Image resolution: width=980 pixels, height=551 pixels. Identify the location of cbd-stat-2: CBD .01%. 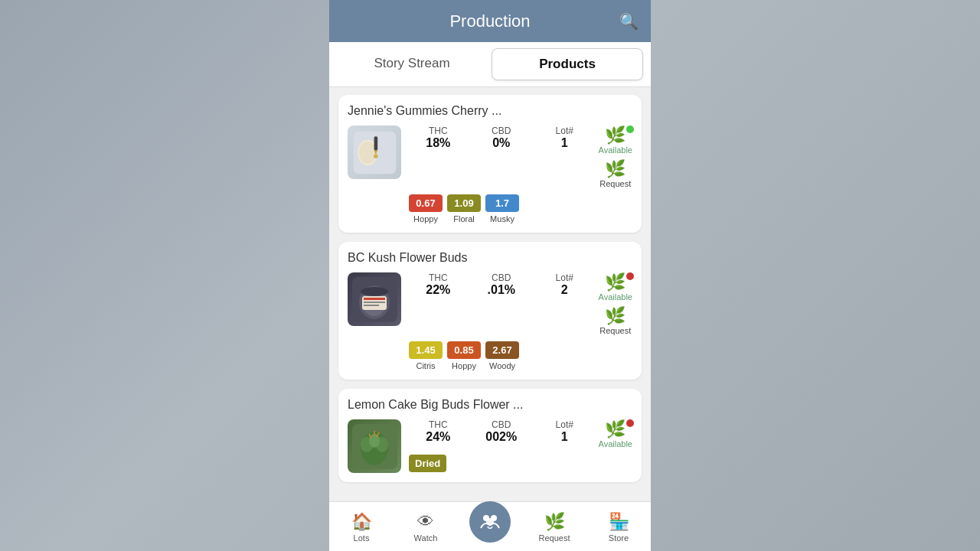
(502, 285).